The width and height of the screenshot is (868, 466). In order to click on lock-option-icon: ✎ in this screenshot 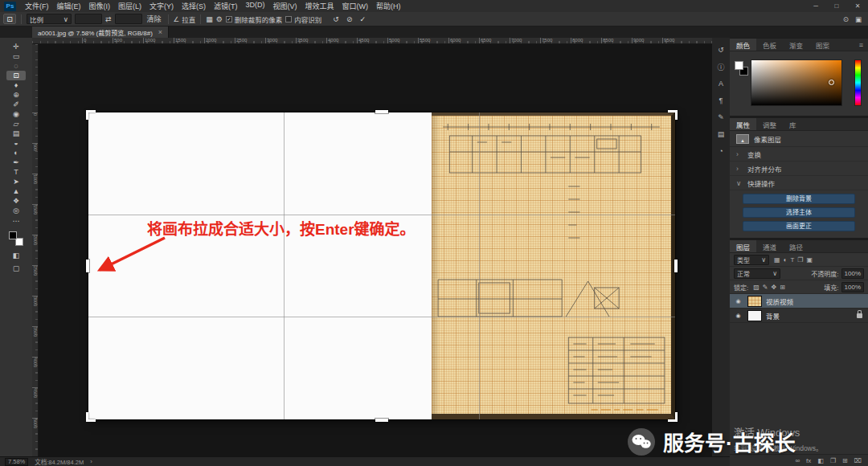, I will do `click(765, 288)`.